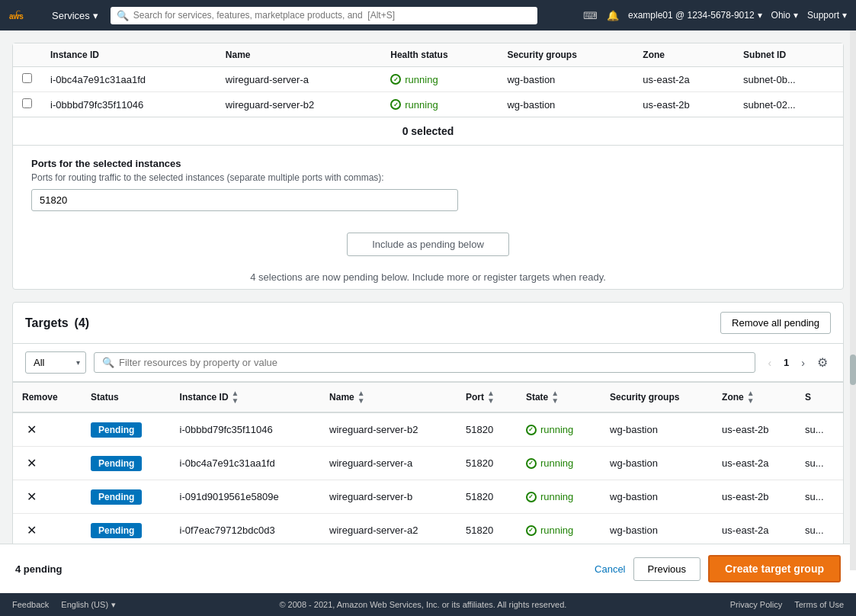 The height and width of the screenshot is (616, 856). I want to click on bell-icon: 🔔, so click(613, 15).